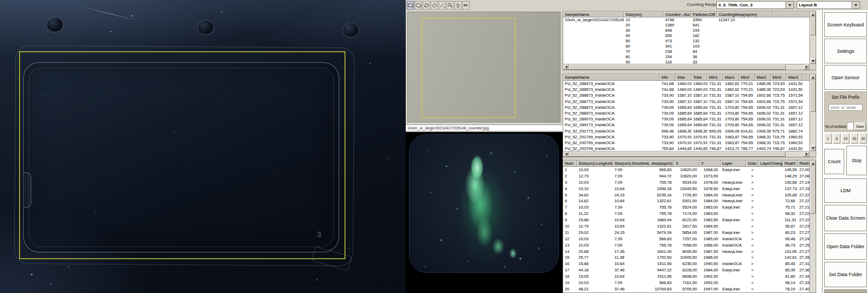 The image size is (868, 293). Describe the element at coordinates (594, 15) in the screenshot. I see `table1-header-SampleName: SampleName` at that location.